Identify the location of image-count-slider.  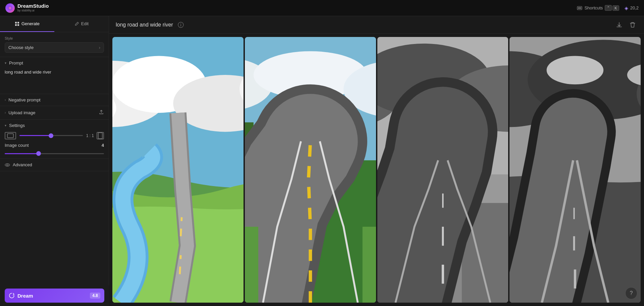
(54, 154).